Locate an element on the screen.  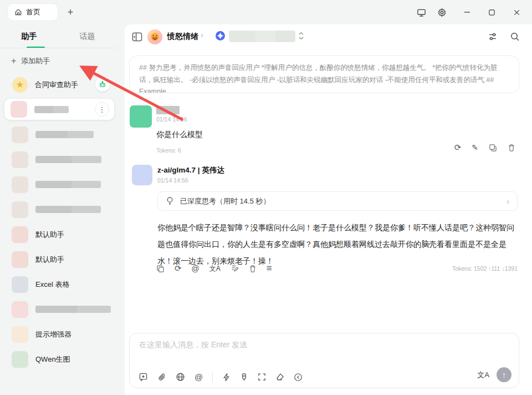
monitor-icon is located at coordinates (421, 12).